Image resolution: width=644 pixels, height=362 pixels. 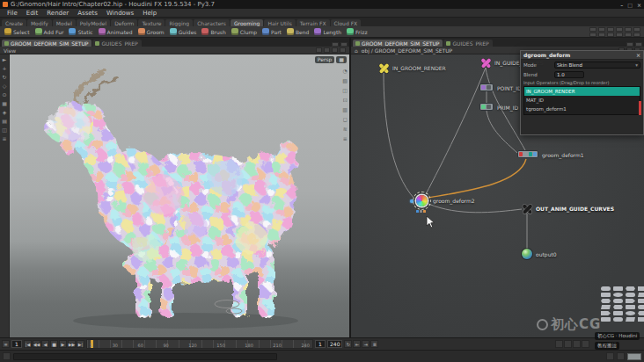 I want to click on menu-item: Edit, so click(x=33, y=13).